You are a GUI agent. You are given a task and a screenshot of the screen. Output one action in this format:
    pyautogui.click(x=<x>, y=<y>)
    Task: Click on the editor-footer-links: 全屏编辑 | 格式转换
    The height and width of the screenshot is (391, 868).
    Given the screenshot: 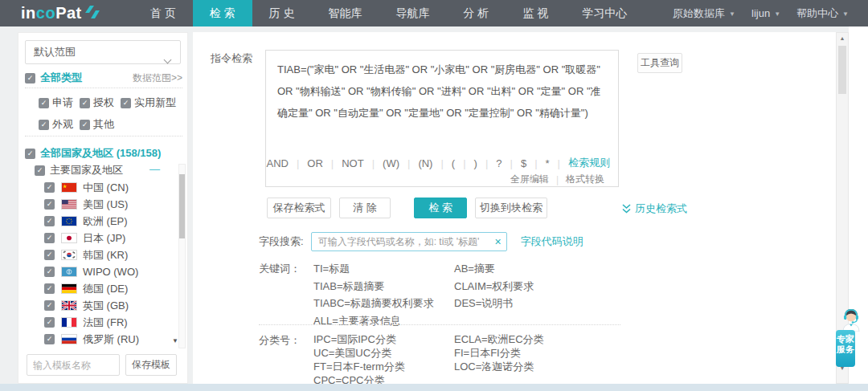 What is the action you would take?
    pyautogui.click(x=558, y=180)
    